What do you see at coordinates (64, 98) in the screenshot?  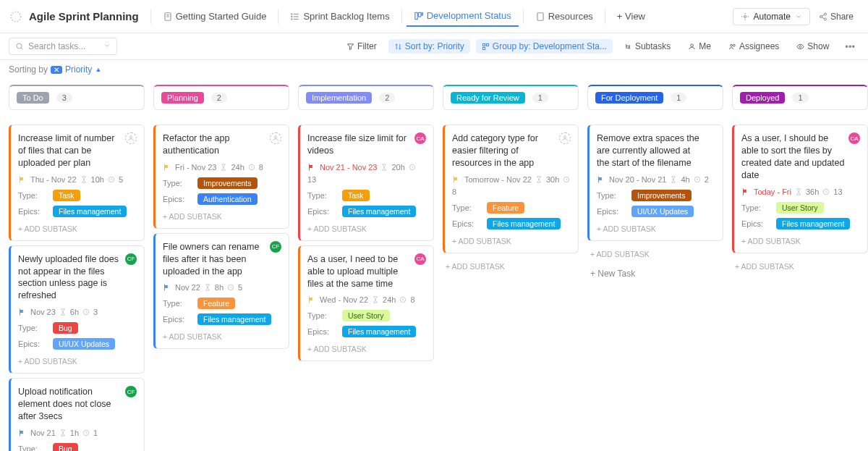 I see `column-count: 3` at bounding box center [64, 98].